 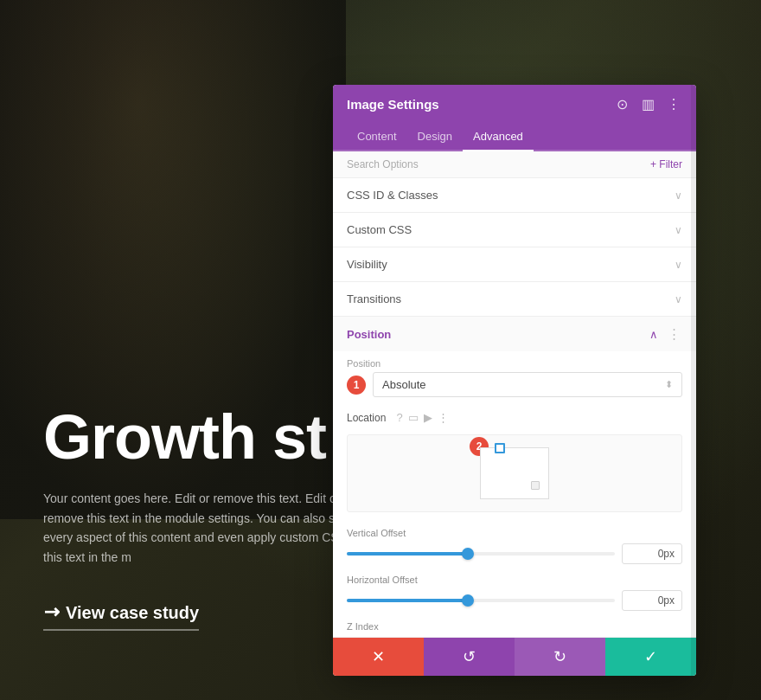 What do you see at coordinates (515, 657) in the screenshot?
I see `panel-toolbar: ✕ ↺ ↻ ✓` at bounding box center [515, 657].